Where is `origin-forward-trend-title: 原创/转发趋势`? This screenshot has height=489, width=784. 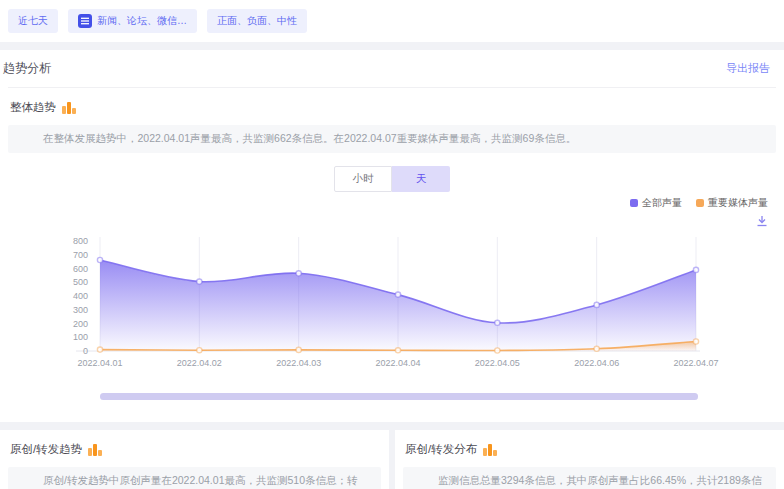
origin-forward-trend-title: 原创/转发趋势 is located at coordinates (46, 450).